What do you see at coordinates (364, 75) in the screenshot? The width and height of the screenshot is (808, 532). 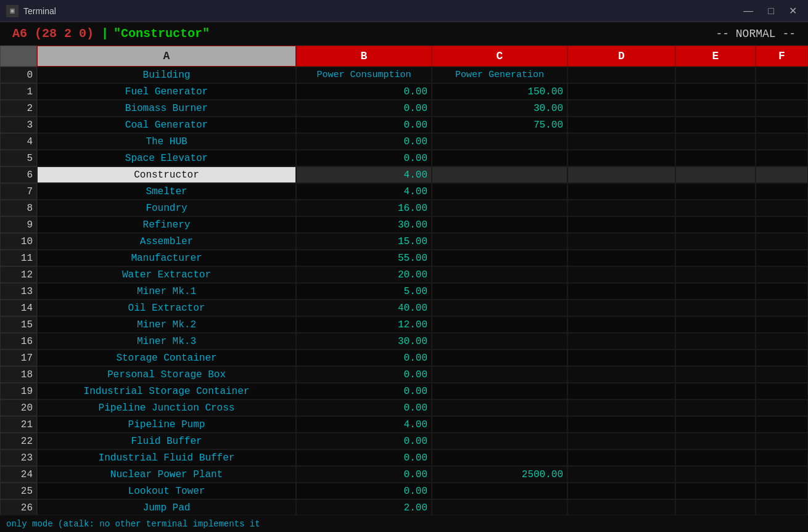 I see `cell-b: Power Consumption` at bounding box center [364, 75].